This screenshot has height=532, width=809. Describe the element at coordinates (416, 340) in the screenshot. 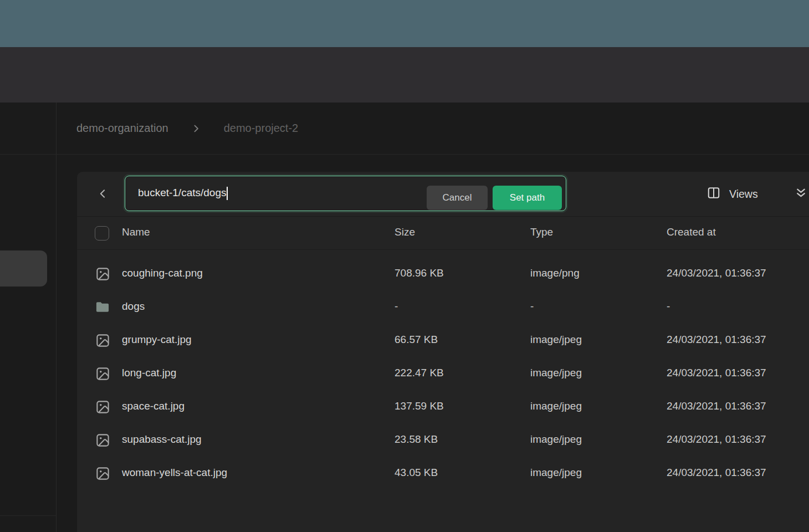

I see `file-size: 66.57 KB` at that location.